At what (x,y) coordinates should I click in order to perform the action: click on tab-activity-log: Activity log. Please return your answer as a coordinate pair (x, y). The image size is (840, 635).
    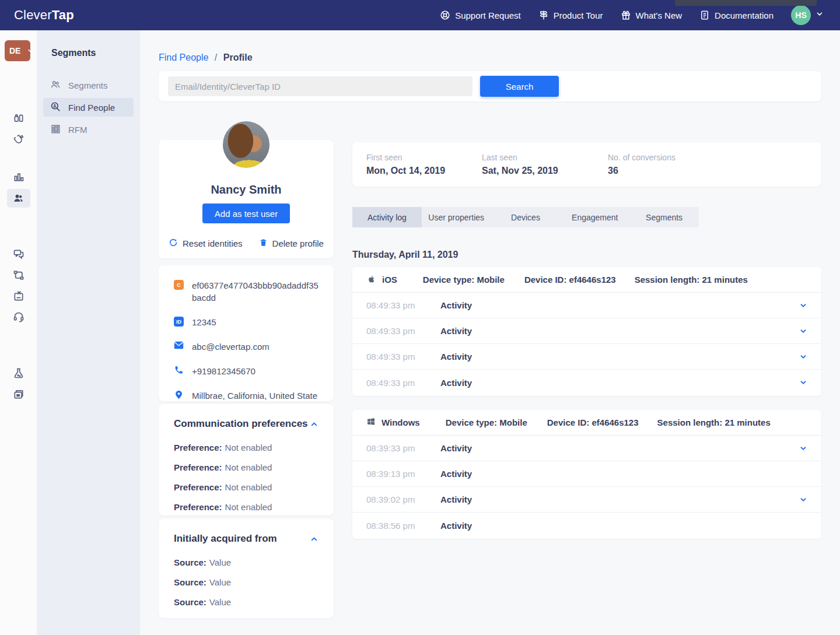
    Looking at the image, I should click on (387, 217).